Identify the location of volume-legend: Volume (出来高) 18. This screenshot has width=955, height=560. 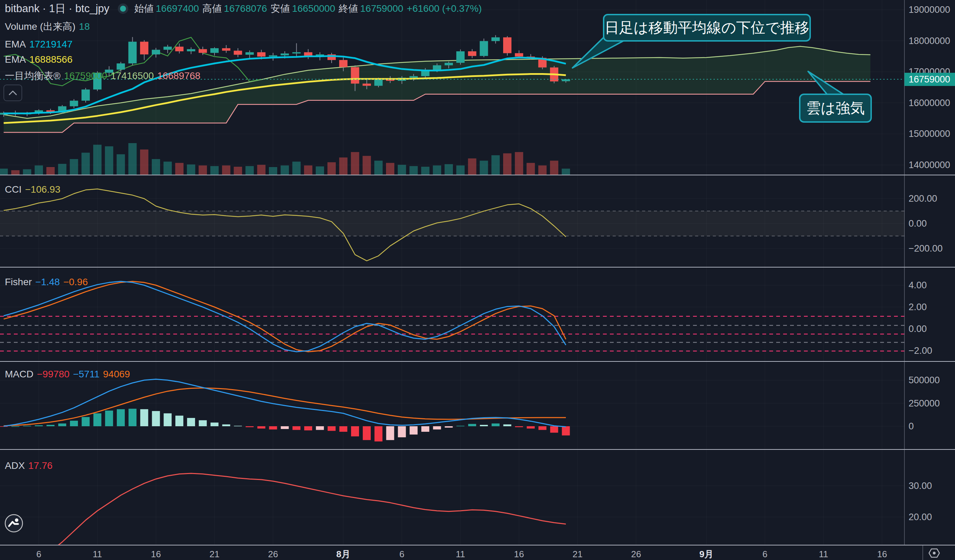
(47, 27).